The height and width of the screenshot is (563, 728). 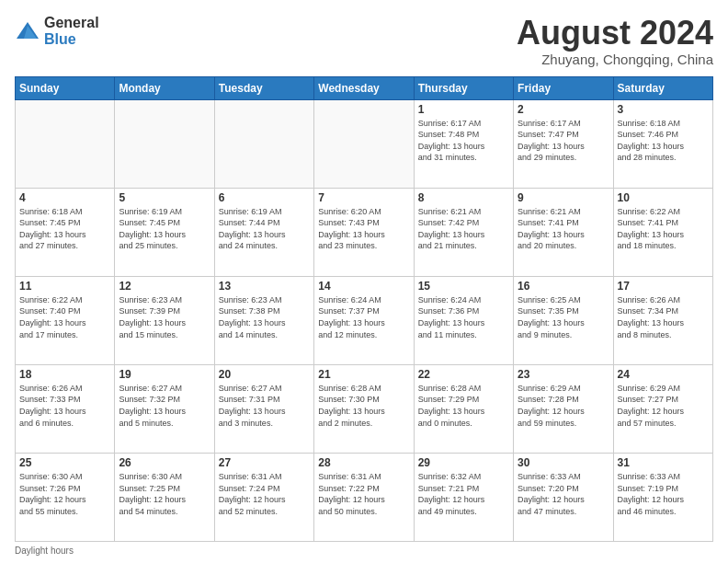 I want to click on calendar-header-row: SundayMondayTuesdayWednesdayThursdayFrid…, so click(x=364, y=88).